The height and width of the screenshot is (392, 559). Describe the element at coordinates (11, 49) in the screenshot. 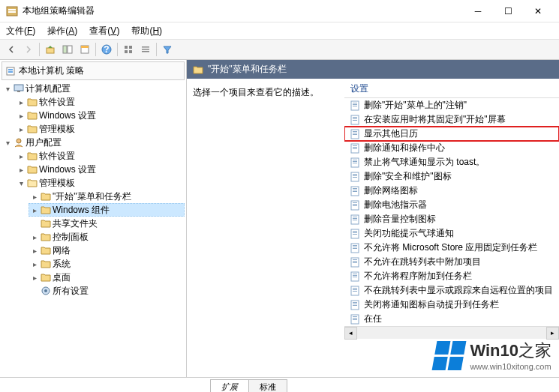

I see `back-button` at that location.